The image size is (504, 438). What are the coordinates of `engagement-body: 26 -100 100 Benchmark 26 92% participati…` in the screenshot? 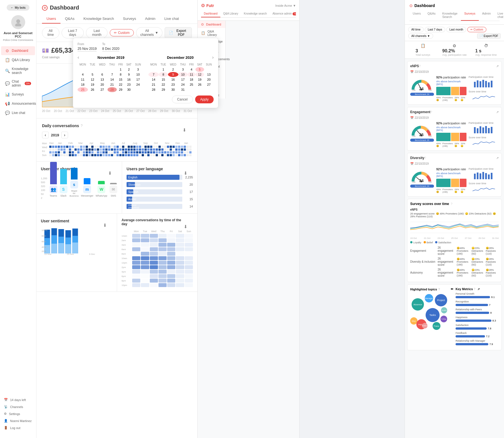 It's located at (454, 134).